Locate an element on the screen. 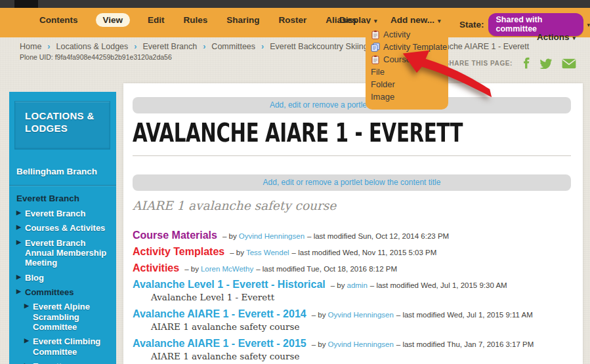 This screenshot has height=364, width=590. menu-item-file: File is located at coordinates (407, 72).